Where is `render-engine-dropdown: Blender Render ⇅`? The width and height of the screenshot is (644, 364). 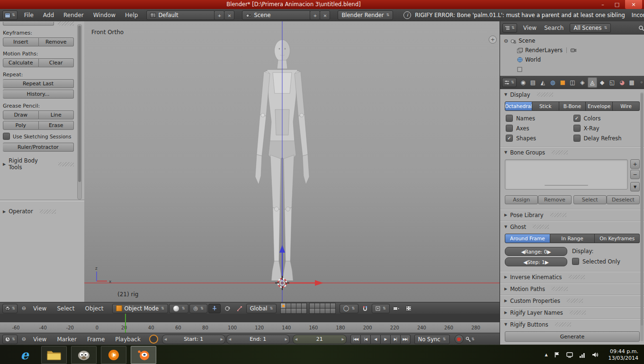
render-engine-dropdown: Blender Render ⇅ is located at coordinates (366, 15).